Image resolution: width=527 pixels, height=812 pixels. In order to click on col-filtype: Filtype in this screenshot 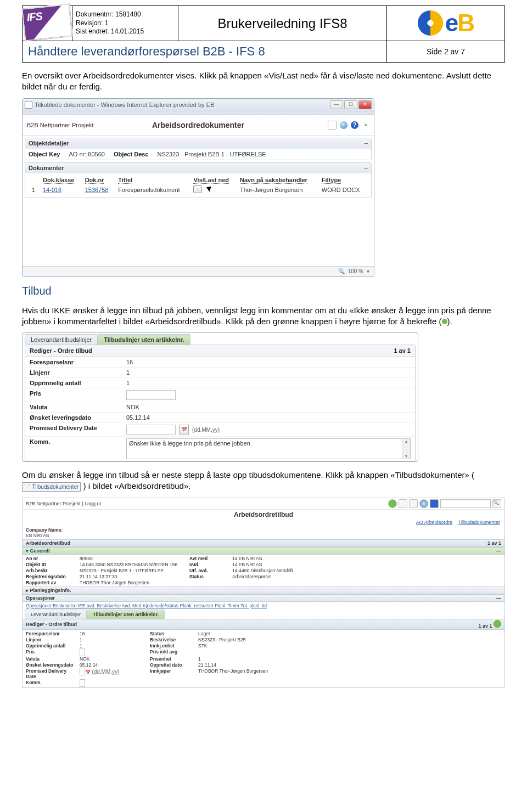, I will do `click(332, 180)`.